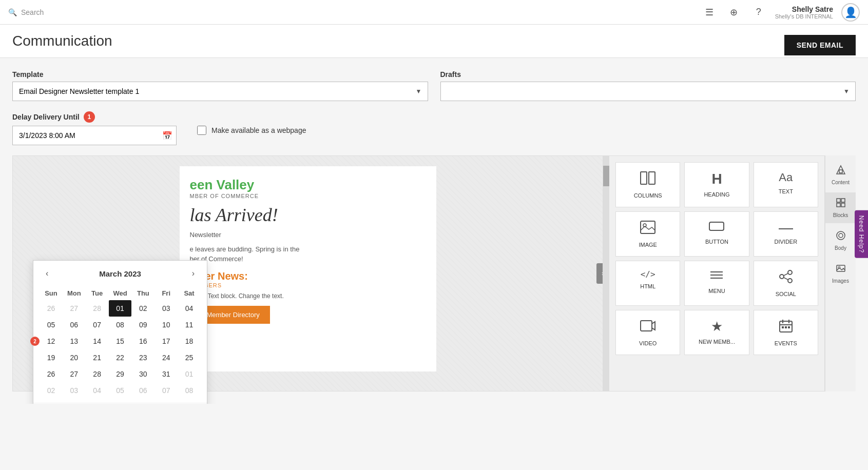 The height and width of the screenshot is (470, 868). I want to click on cal-day-31: 31, so click(166, 374).